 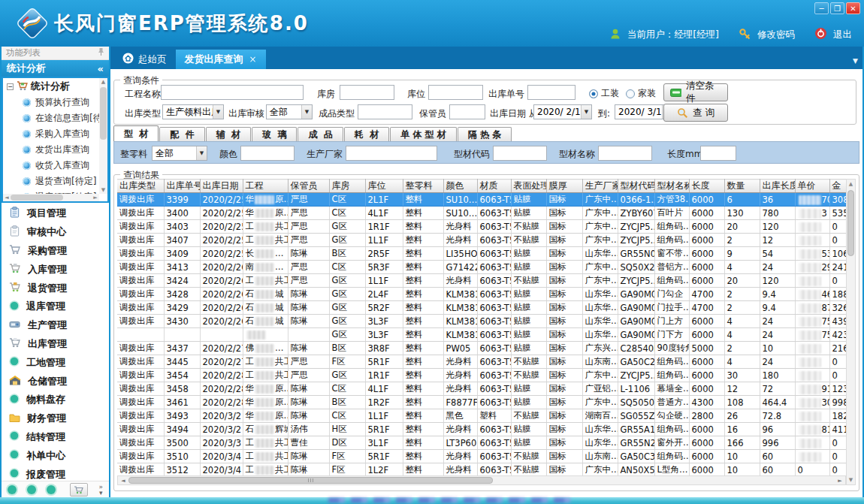 What do you see at coordinates (850, 332) in the screenshot?
I see `grid-vertical-scrollbar: ▲ ▼` at bounding box center [850, 332].